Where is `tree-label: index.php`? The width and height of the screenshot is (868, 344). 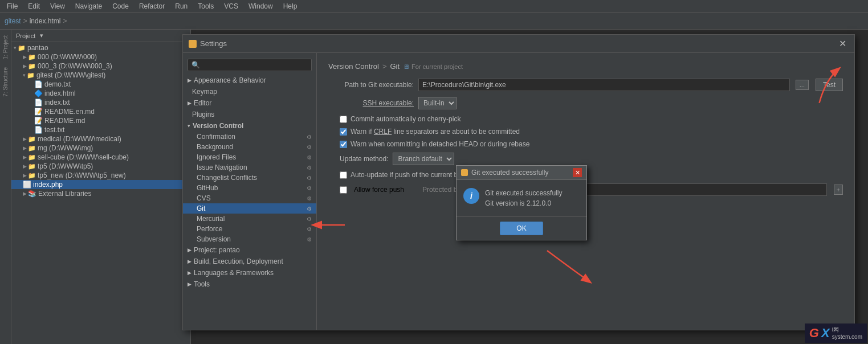 tree-label: index.php is located at coordinates (48, 185).